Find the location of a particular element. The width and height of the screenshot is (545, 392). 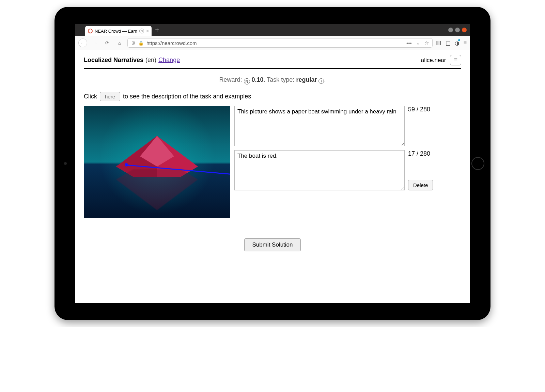

menu-icon: ≡ is located at coordinates (465, 43).